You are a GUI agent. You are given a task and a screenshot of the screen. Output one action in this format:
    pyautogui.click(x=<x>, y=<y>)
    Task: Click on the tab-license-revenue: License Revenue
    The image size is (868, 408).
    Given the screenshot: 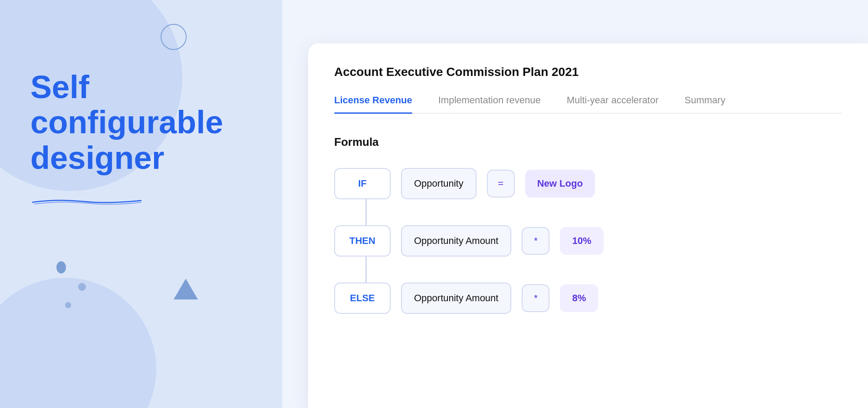 What is the action you would take?
    pyautogui.click(x=373, y=104)
    